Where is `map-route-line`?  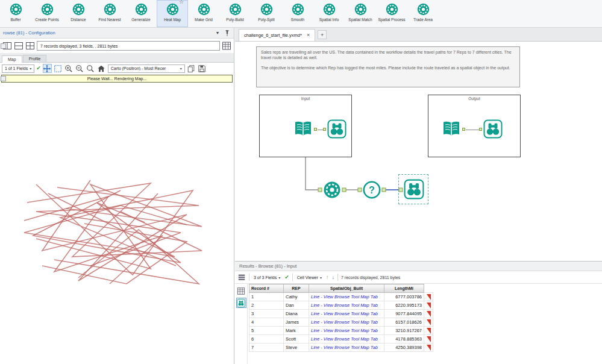 map-route-line is located at coordinates (114, 230).